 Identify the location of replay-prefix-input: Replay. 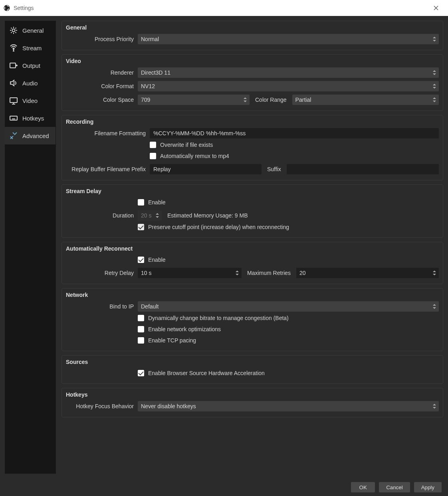
(206, 169).